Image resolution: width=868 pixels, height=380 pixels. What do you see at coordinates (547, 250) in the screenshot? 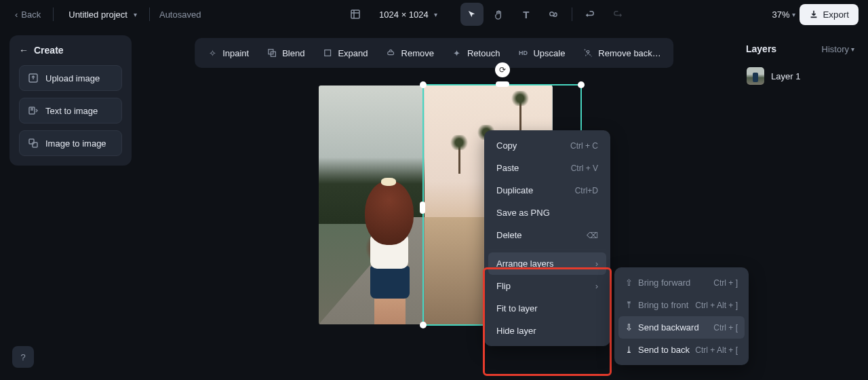
I see `menu-separator` at bounding box center [547, 250].